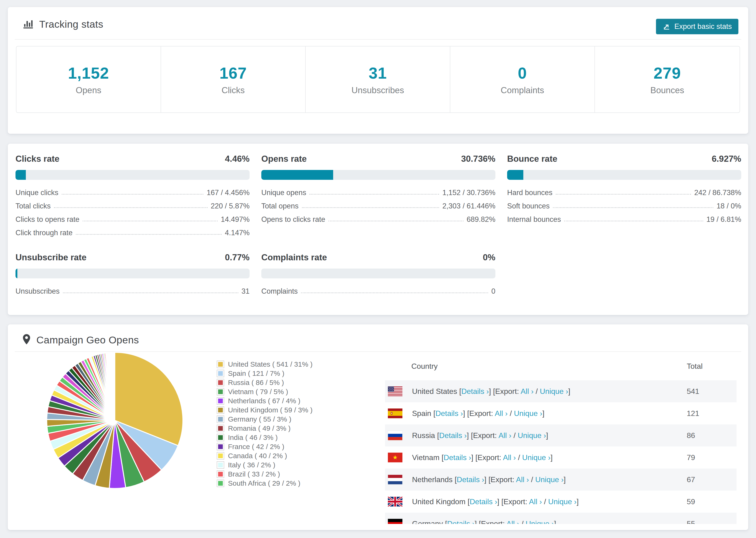 The width and height of the screenshot is (756, 538). Describe the element at coordinates (624, 159) in the screenshot. I see `rate-head: Bounce rate6.927%` at that location.